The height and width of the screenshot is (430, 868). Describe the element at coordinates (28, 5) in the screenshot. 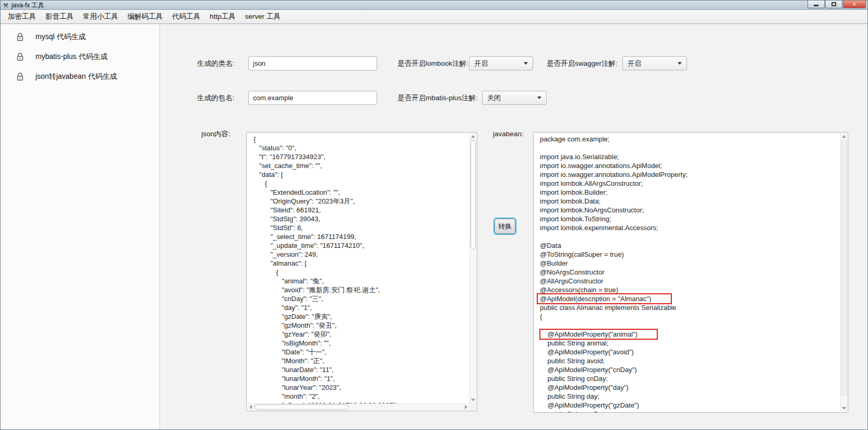

I see `window-title: java-fx 工具` at that location.